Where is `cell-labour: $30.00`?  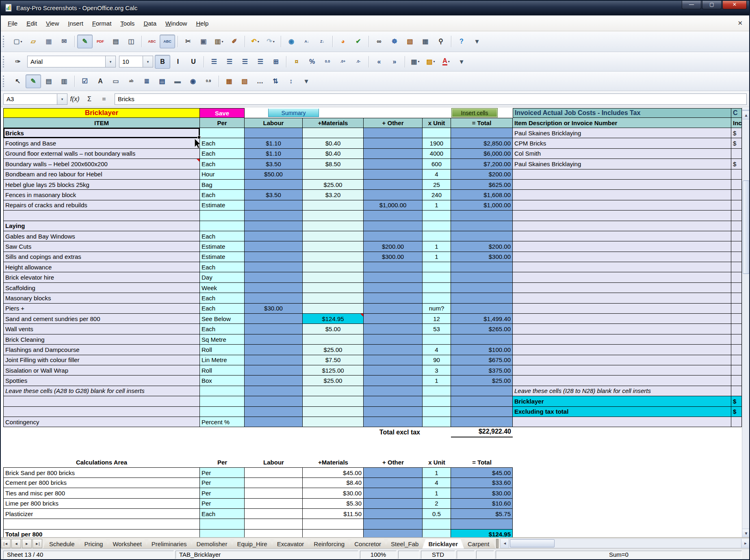
cell-labour: $30.00 is located at coordinates (274, 309).